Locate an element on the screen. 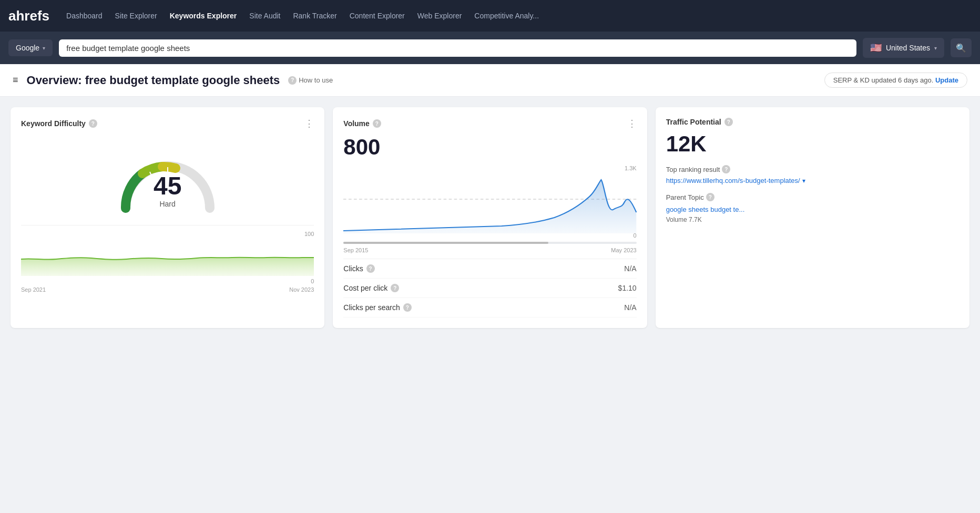 This screenshot has height=513, width=980. parent-topic-link: google sheets budget te... is located at coordinates (706, 209).